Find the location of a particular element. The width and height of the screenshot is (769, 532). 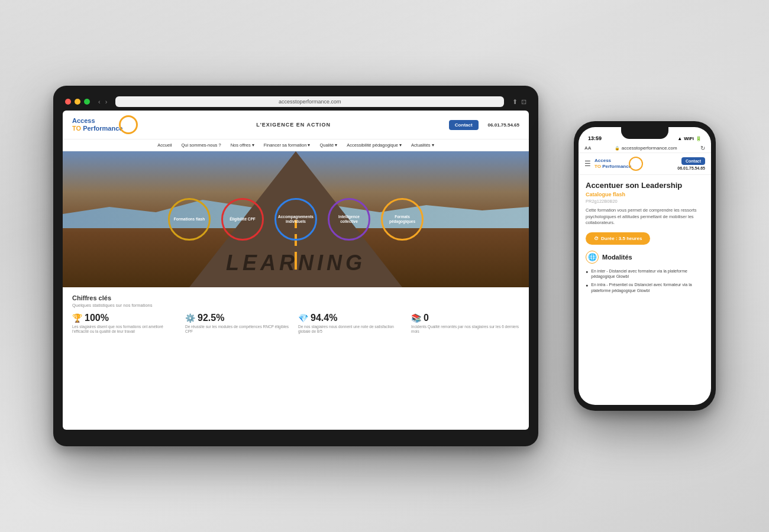

site-nav: Accueil Qui sommes-nous ? Nos offres ▾ F… is located at coordinates (296, 145).